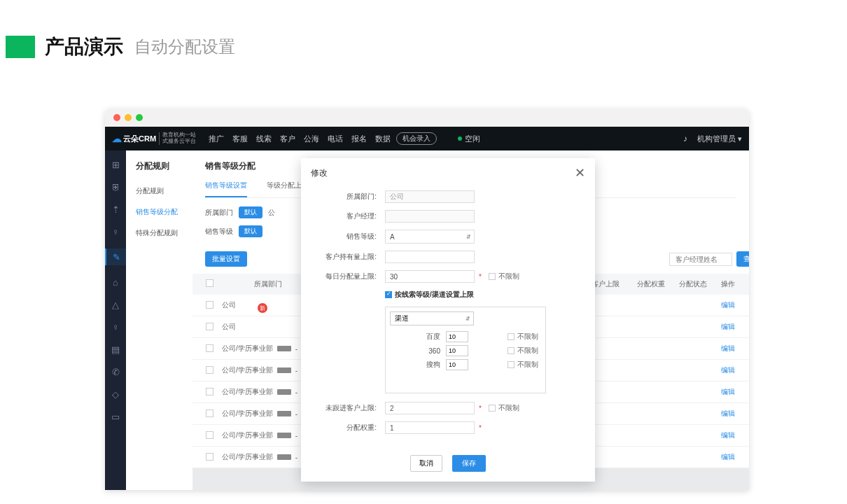 The image size is (847, 504). Describe the element at coordinates (469, 139) in the screenshot. I see `status-indicator: 空闲` at that location.